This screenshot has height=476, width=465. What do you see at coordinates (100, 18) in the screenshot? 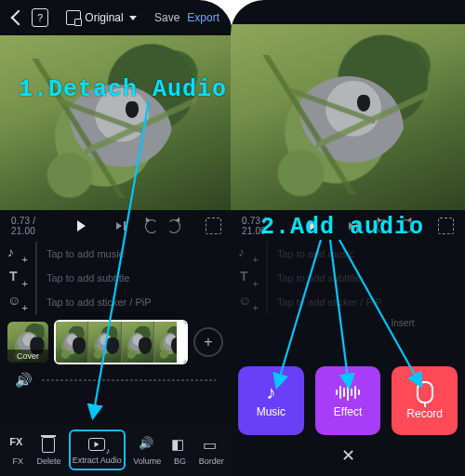
I see `aspect-ratio-button: Original` at bounding box center [100, 18].